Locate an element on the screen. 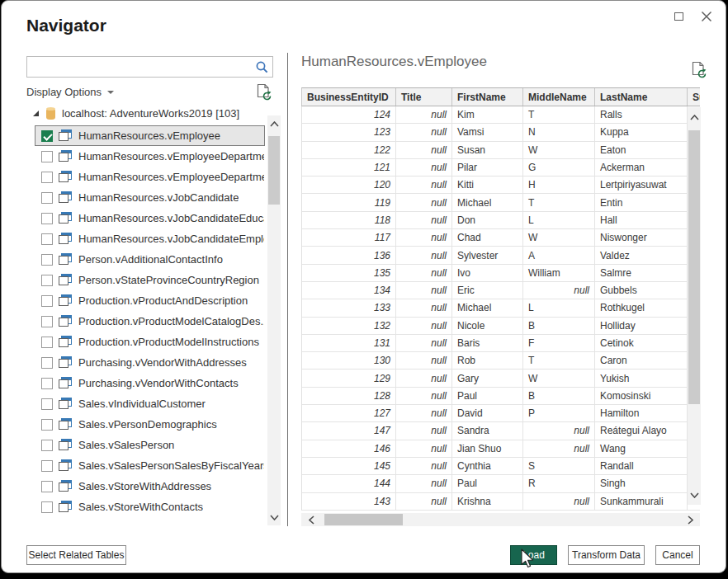 This screenshot has height=579, width=728. select-related-tables-button: Select Related Tables is located at coordinates (76, 555).